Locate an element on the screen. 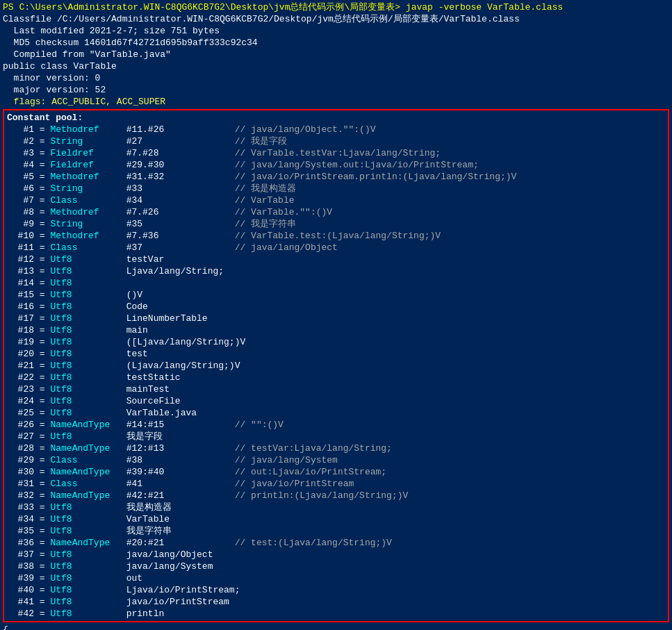  table-row: #11 = Class #37 // java/lang/Object is located at coordinates (336, 247).